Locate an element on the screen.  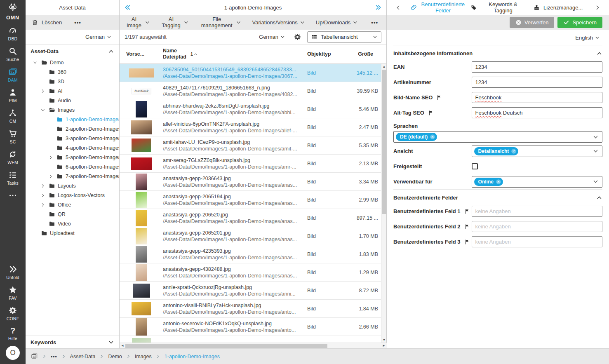
bild-name-seo-input: Feschbook is located at coordinates (537, 97).